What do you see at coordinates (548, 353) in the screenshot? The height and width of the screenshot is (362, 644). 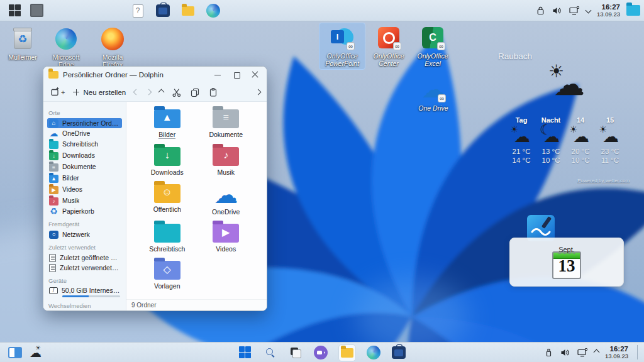 I see `usb-icon` at bounding box center [548, 353].